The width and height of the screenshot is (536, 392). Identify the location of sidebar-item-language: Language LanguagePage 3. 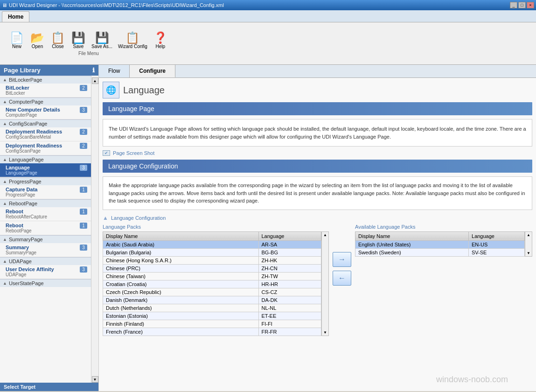
(46, 170).